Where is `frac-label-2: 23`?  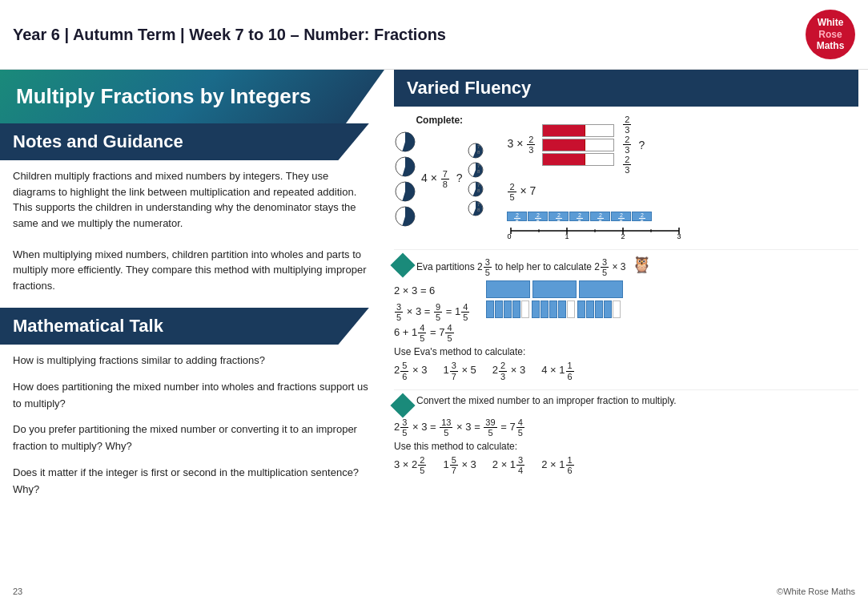
frac-label-2: 23 is located at coordinates (627, 144).